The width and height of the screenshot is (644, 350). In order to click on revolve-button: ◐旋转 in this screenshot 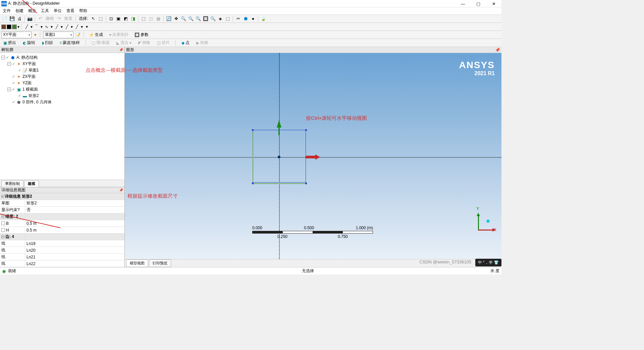, I will do `click(29, 43)`.